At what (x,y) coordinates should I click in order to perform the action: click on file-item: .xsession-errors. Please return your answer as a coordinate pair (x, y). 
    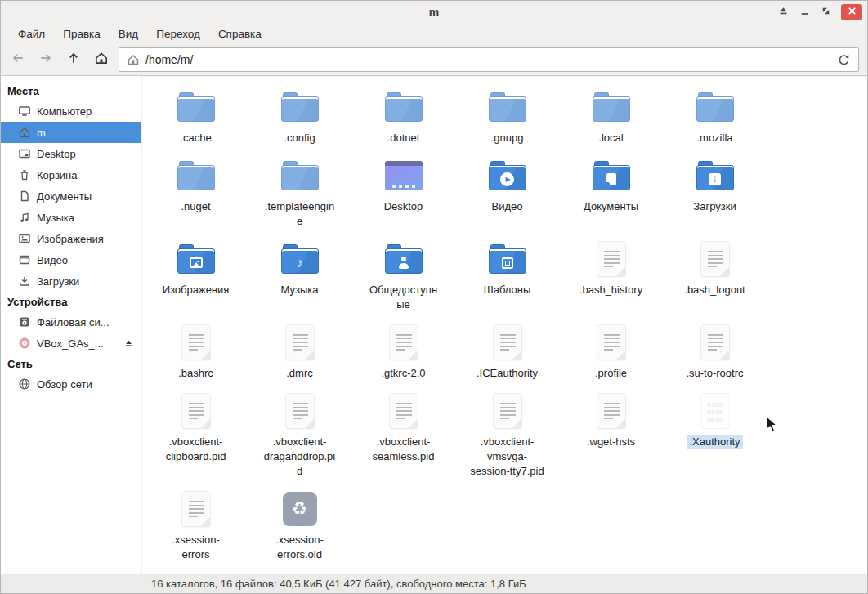
    Looking at the image, I should click on (196, 526).